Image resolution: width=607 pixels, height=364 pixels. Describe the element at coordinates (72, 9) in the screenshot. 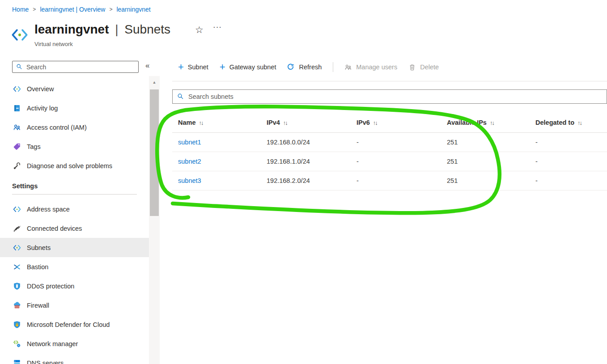

I see `breadcrumb-link-vnet-overview: learningvnet | Overview` at that location.